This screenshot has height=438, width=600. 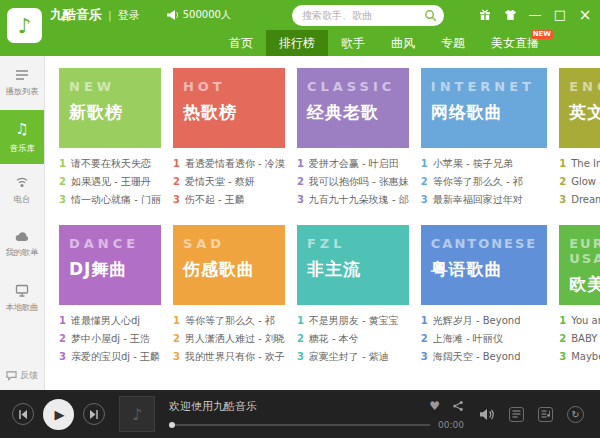 I want to click on song-item: 1等你等了那么久 - 祁, so click(x=229, y=321).